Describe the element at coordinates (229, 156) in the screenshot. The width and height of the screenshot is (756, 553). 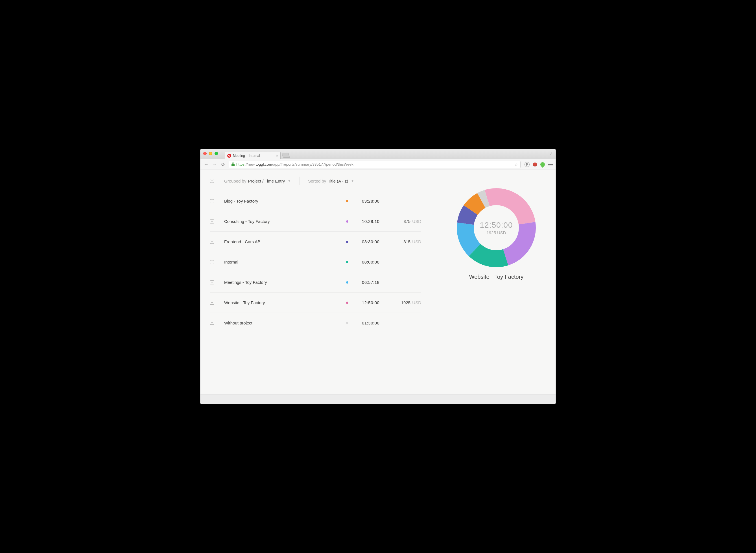
I see `toggl-favicon-icon` at that location.